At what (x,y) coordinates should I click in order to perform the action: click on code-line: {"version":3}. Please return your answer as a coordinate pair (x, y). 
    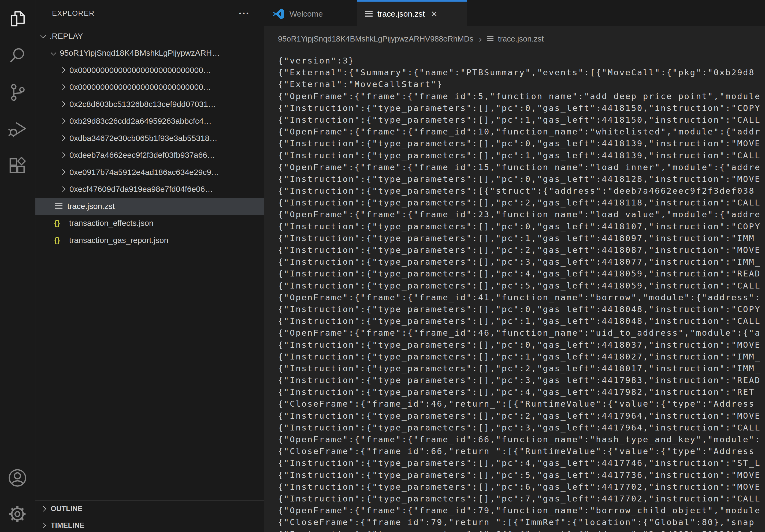
    Looking at the image, I should click on (521, 61).